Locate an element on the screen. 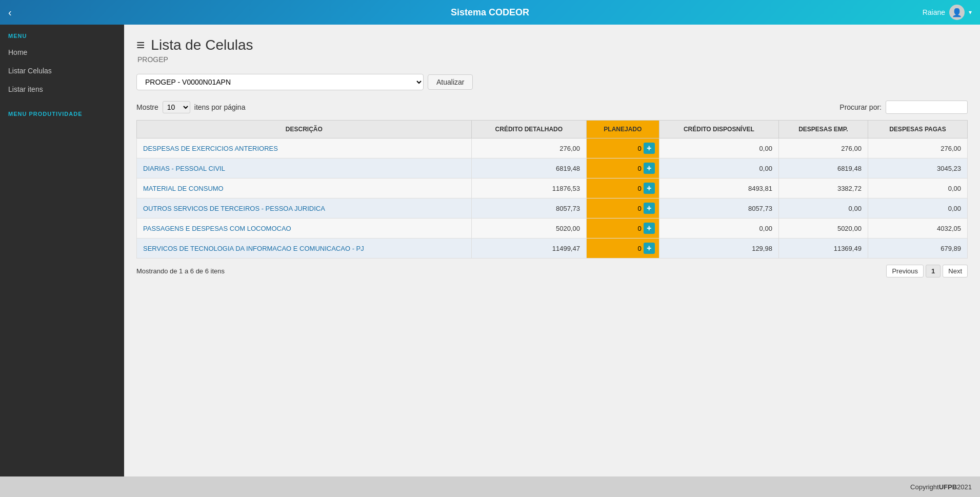  show-label: Mostre is located at coordinates (148, 107).